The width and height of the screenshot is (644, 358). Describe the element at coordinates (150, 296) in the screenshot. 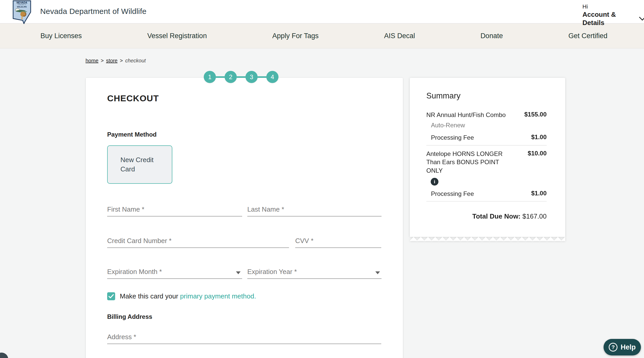

I see `checkbox-label: Make this card your` at that location.